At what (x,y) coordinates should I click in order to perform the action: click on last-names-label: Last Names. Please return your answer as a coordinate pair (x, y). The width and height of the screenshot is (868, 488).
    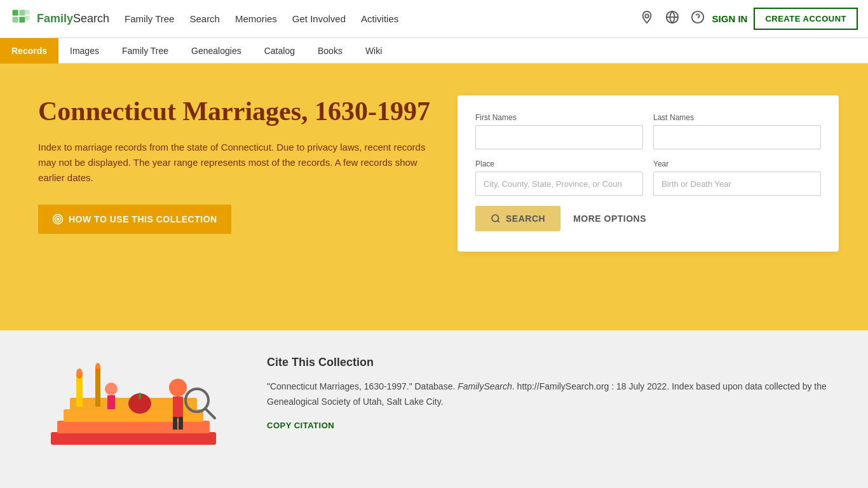
    Looking at the image, I should click on (737, 118).